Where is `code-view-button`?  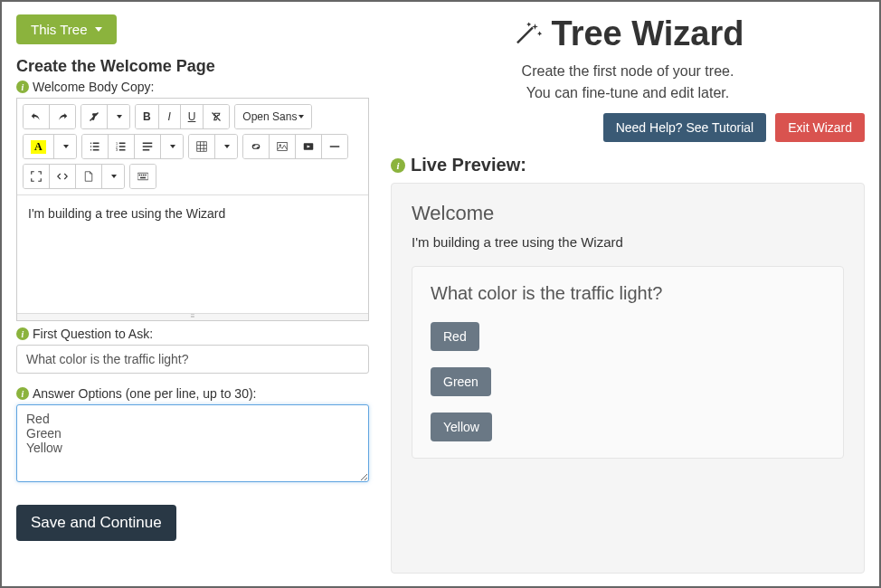 code-view-button is located at coordinates (63, 176).